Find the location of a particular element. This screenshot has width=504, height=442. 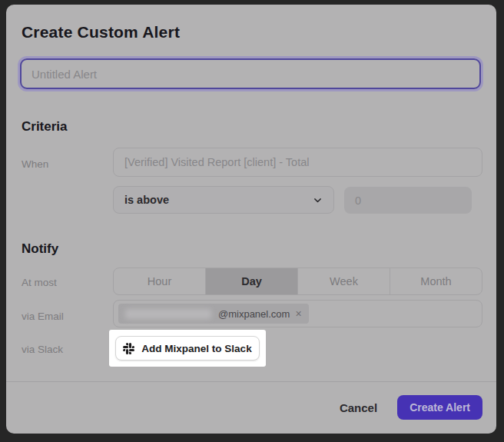

operator-select: is above is located at coordinates (224, 200).